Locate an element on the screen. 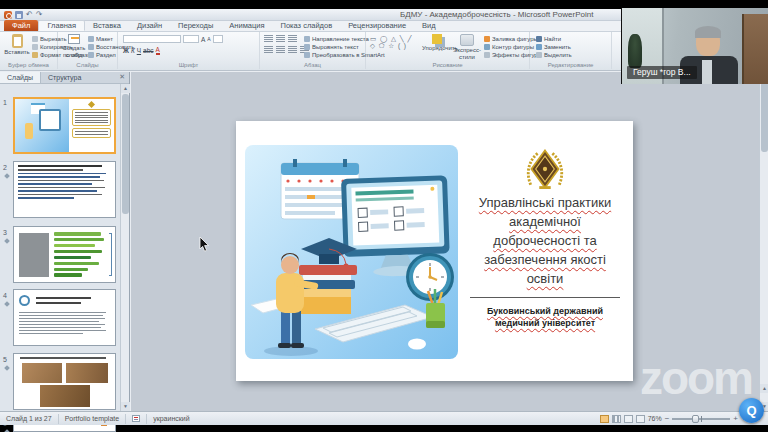 Image resolution: width=768 pixels, height=432 pixels. slideshow-view-icon is located at coordinates (640, 419).